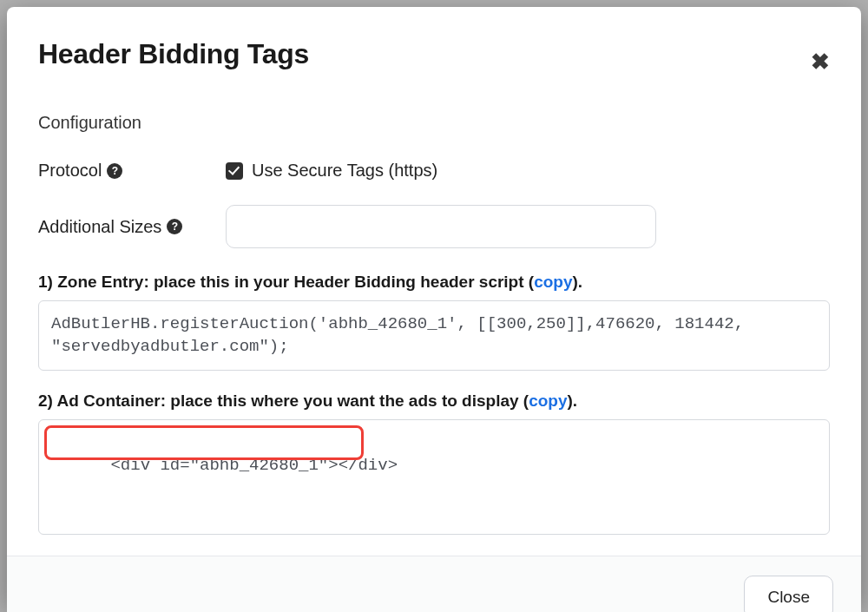 Image resolution: width=868 pixels, height=612 pixels. What do you see at coordinates (234, 171) in the screenshot?
I see `secure-tags-checkbox` at bounding box center [234, 171].